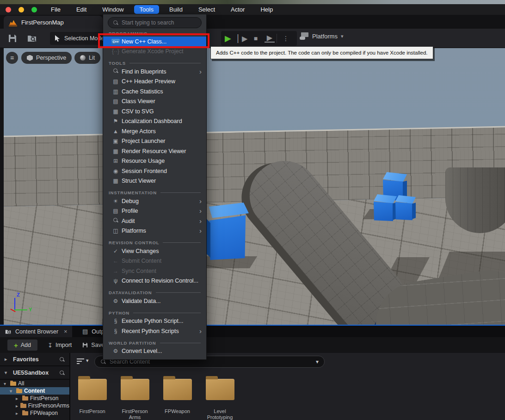  I want to click on play-button: ▶, so click(228, 38).